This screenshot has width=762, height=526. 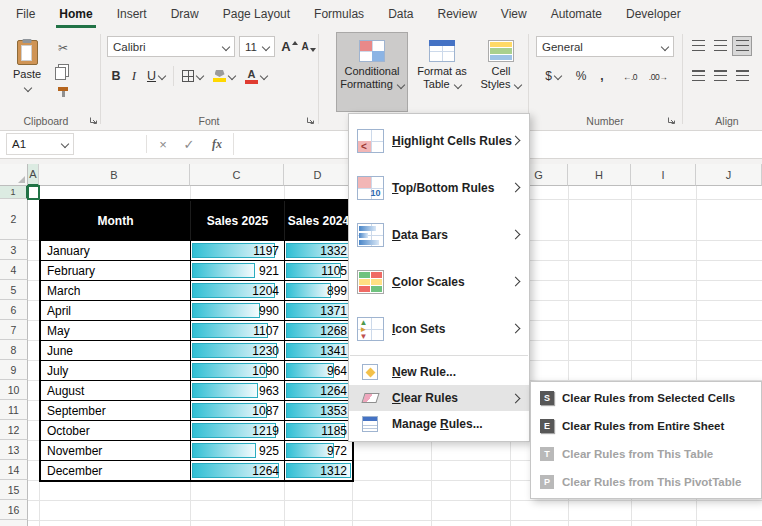 What do you see at coordinates (339, 14) in the screenshot?
I see `tab-formulas: Formulas` at bounding box center [339, 14].